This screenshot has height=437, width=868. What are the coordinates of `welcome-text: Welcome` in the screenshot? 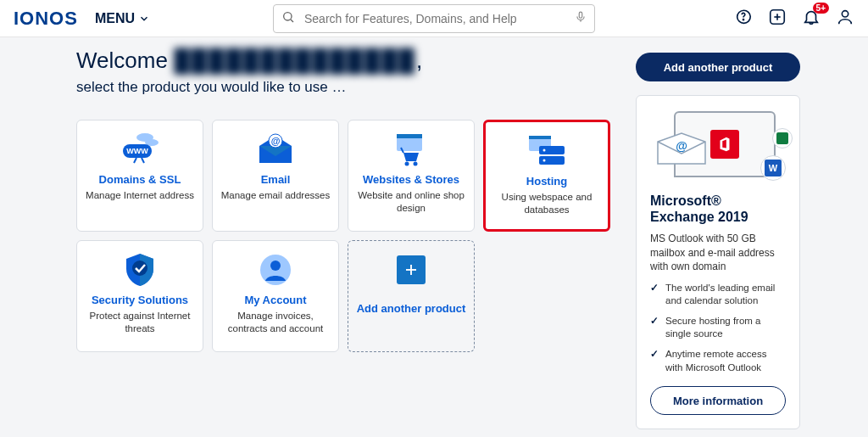 It's located at (122, 60).